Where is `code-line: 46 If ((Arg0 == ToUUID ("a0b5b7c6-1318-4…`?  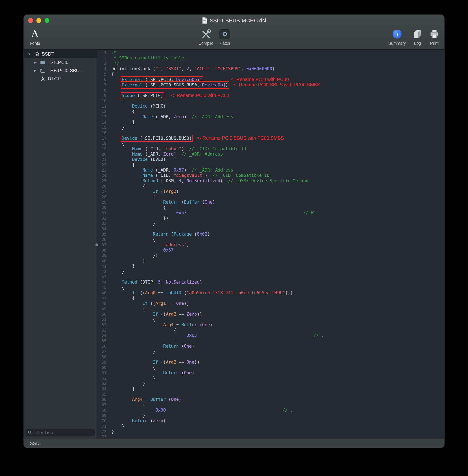 code-line: 46 If ((Arg0 == ToUUID ("a0b5b7c6-1318-4… is located at coordinates (271, 293).